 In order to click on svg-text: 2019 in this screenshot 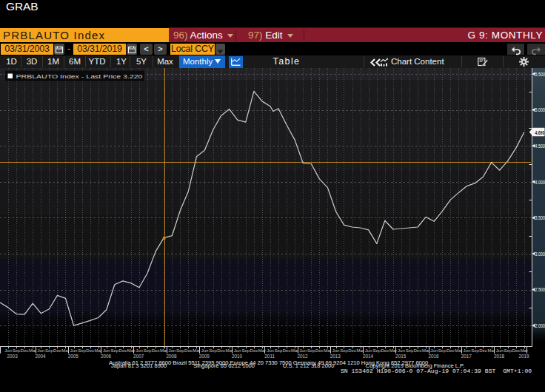, I will do `click(524, 356)`.